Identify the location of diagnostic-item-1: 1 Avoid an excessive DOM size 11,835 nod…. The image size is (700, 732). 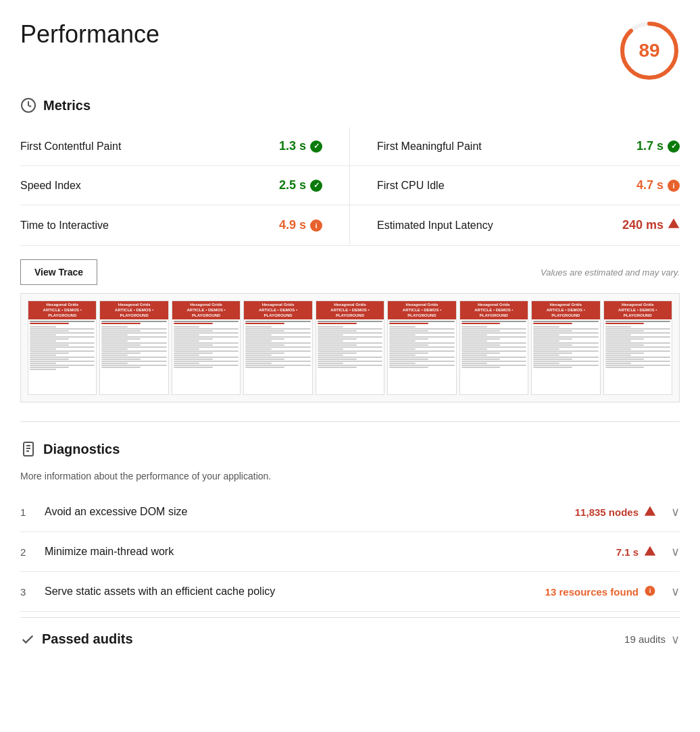
(350, 512).